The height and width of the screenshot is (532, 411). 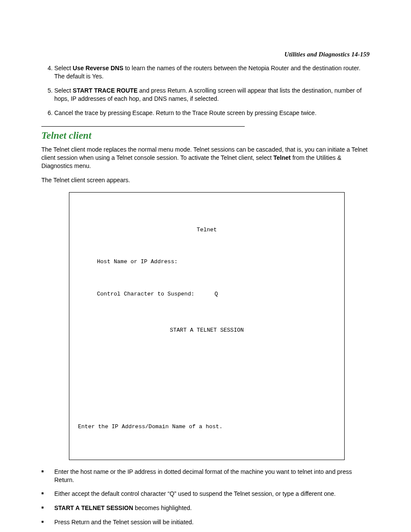 I want to click on list-item: Enter the host name or the IP address in…, so click(x=206, y=476).